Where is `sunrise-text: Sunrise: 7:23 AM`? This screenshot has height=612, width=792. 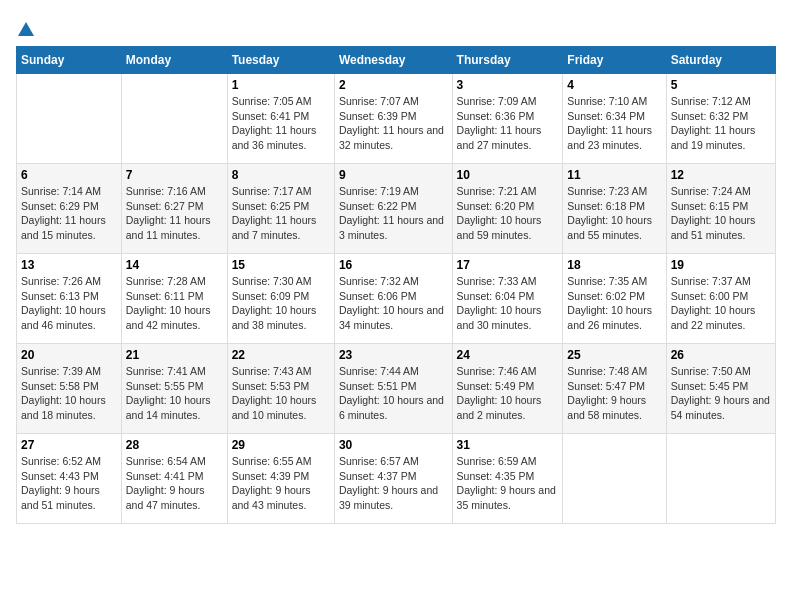
sunrise-text: Sunrise: 7:23 AM is located at coordinates (607, 191).